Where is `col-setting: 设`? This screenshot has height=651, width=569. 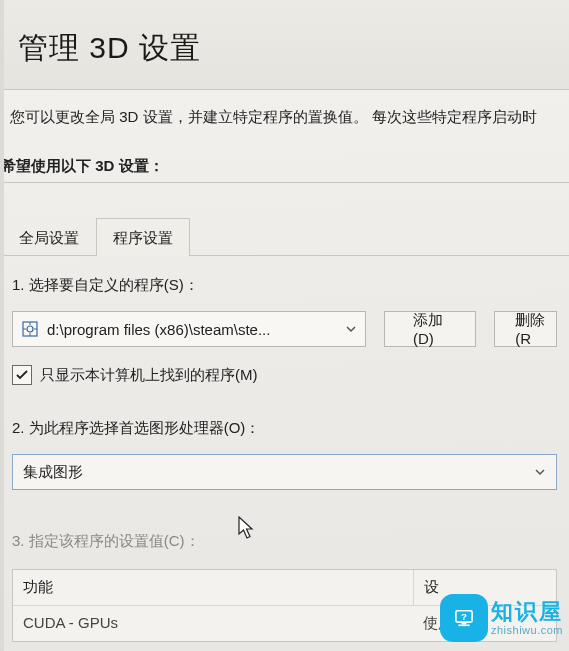 col-setting: 设 is located at coordinates (485, 588).